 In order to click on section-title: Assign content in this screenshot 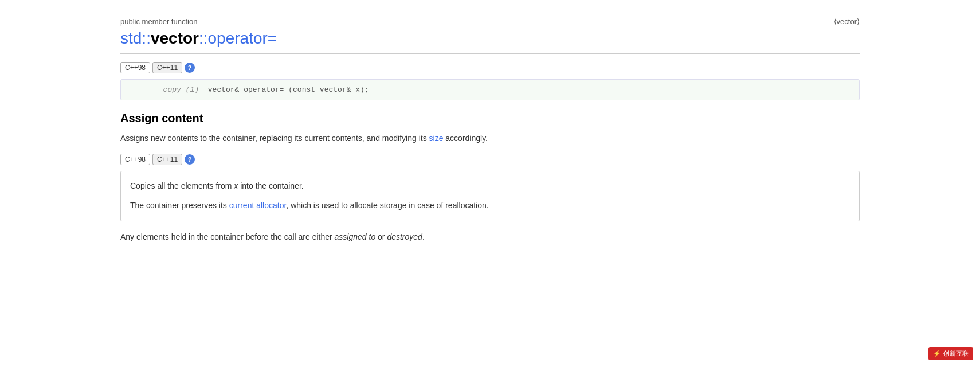, I will do `click(490, 118)`.